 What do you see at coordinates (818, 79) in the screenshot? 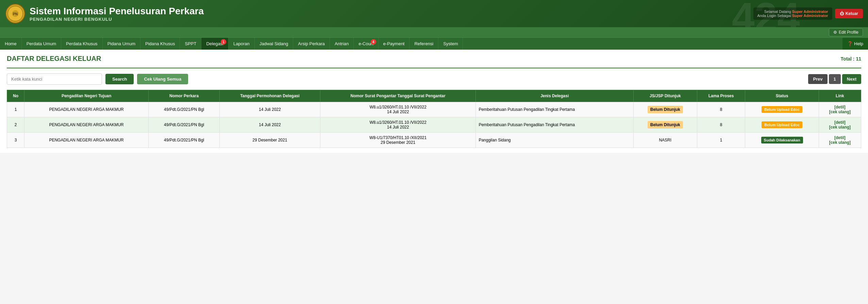
I see `prev-button: Prev` at bounding box center [818, 79].